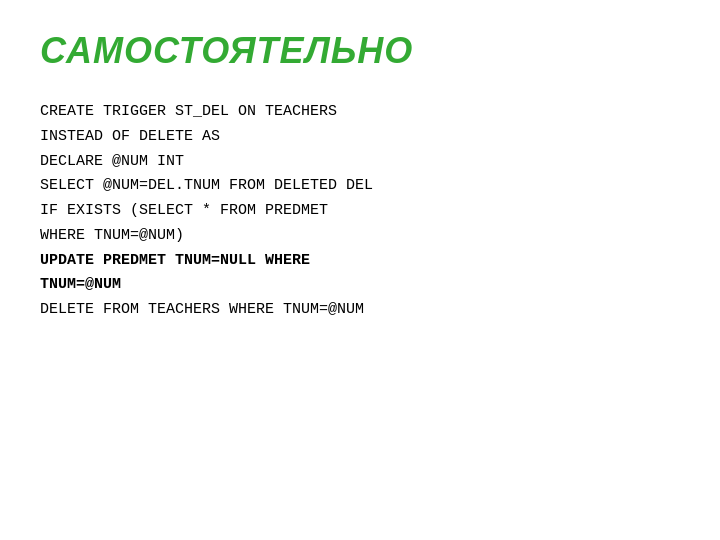 Image resolution: width=720 pixels, height=540 pixels. What do you see at coordinates (360, 138) in the screenshot?
I see `code-line-1: INSTEAD OF DELETE AS` at bounding box center [360, 138].